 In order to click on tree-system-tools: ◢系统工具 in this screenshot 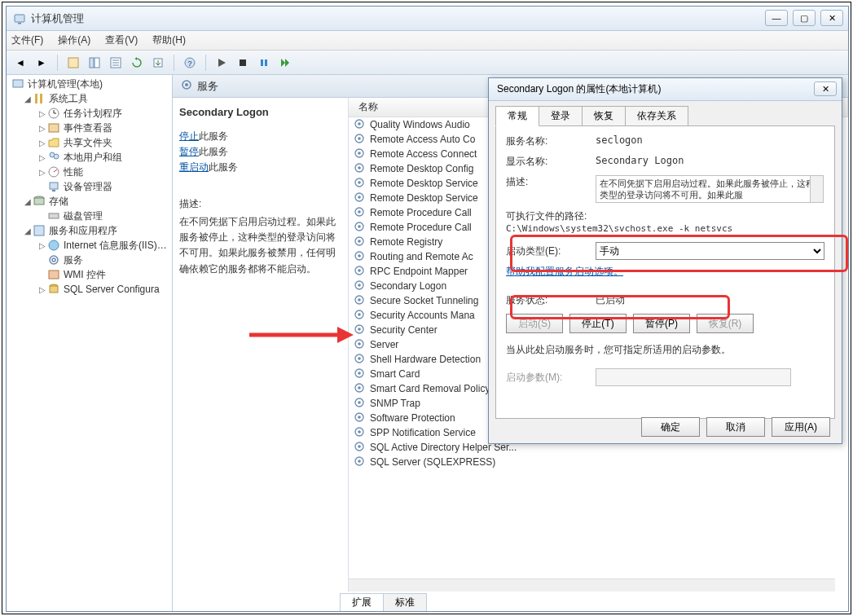, I will do `click(90, 99)`.